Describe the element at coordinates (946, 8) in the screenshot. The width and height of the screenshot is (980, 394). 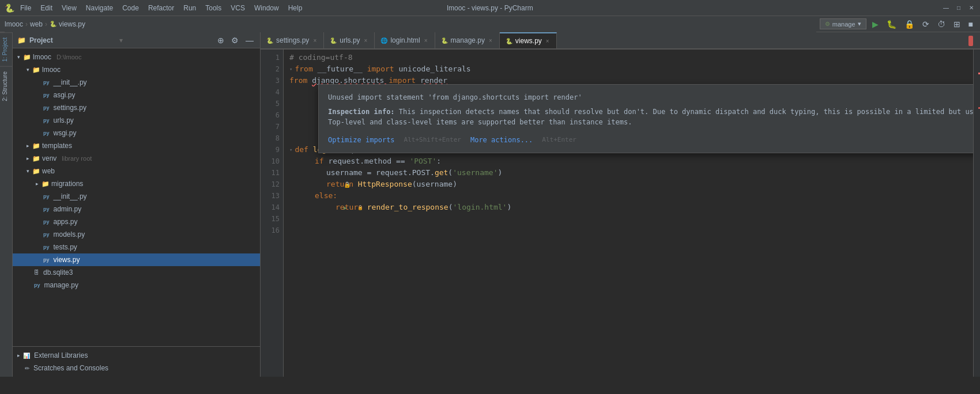
I see `minimize-button: —` at that location.